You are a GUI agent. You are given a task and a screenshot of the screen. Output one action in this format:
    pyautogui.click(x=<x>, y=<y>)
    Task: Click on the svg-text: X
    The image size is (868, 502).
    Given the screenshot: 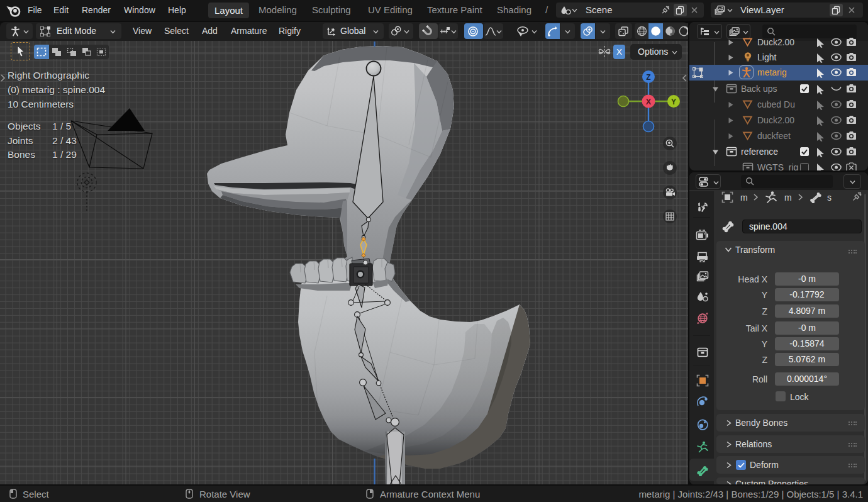 What is the action you would take?
    pyautogui.click(x=649, y=102)
    